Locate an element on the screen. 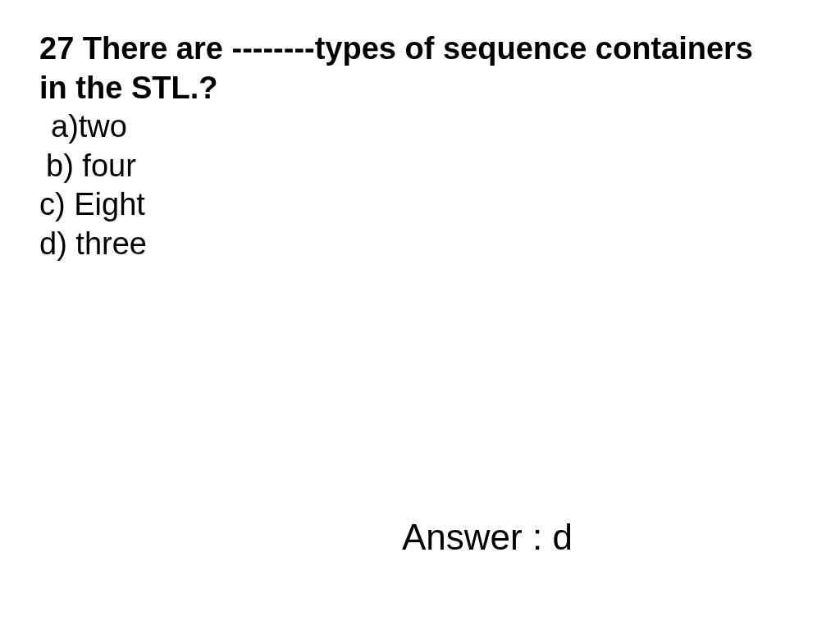 Image resolution: width=840 pixels, height=630 pixels. option-b: b) four is located at coordinates (423, 167).